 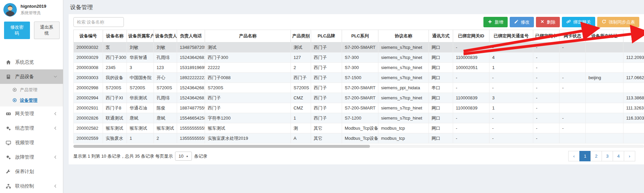 I want to click on button-label: 新增, so click(x=499, y=22).